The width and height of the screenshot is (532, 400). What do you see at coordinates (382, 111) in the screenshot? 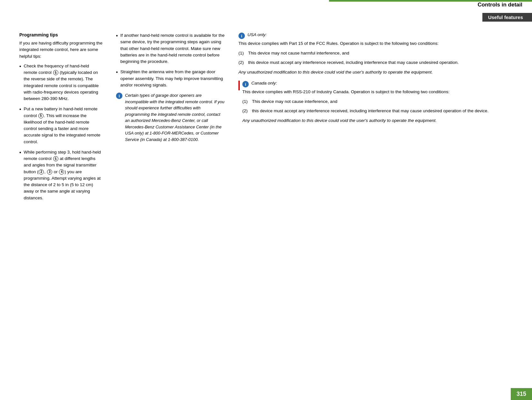
I see `canada-condition-2: (2) this device must accept any interfer…` at bounding box center [382, 111].